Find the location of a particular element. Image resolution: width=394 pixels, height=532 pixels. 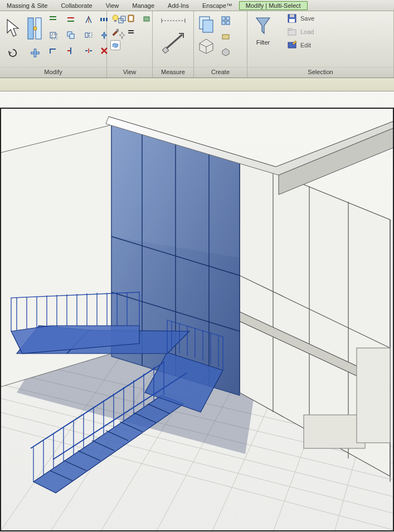

selection-edit-label: Edit is located at coordinates (305, 45).